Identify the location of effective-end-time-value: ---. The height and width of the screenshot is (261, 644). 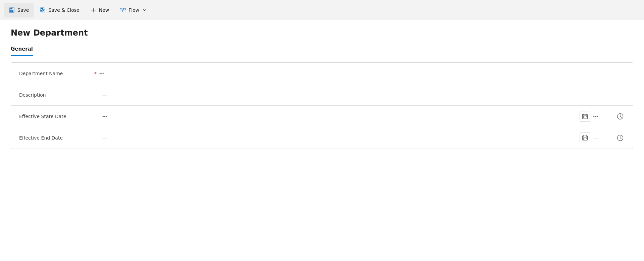
(596, 138).